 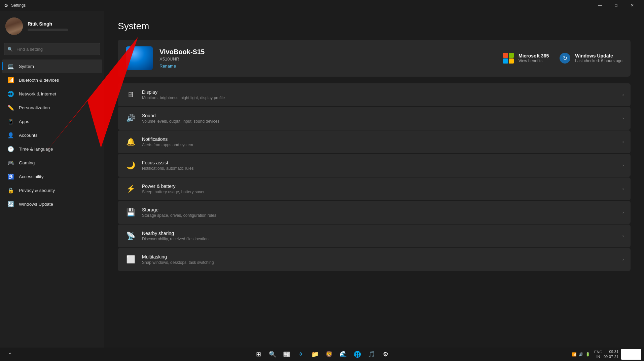 I want to click on sidebar-item-apps: 📱 Apps, so click(x=52, y=121).